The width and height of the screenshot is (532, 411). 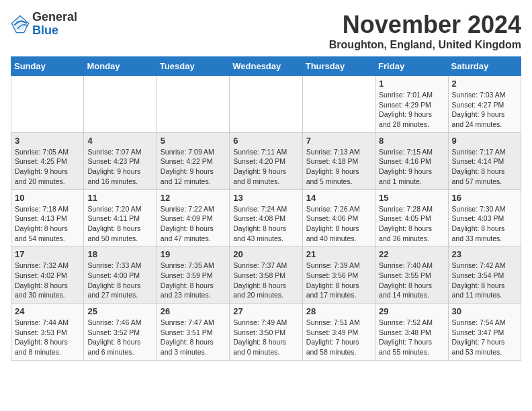 What do you see at coordinates (339, 337) in the screenshot?
I see `day-info: Sunrise: 7:51 AM Sunset: 3:49 PM Dayligh…` at bounding box center [339, 337].